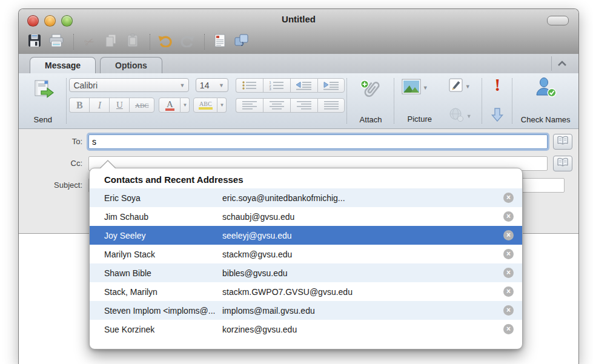  Describe the element at coordinates (164, 273) in the screenshot. I see `contact-name: Shawn Bible` at that location.